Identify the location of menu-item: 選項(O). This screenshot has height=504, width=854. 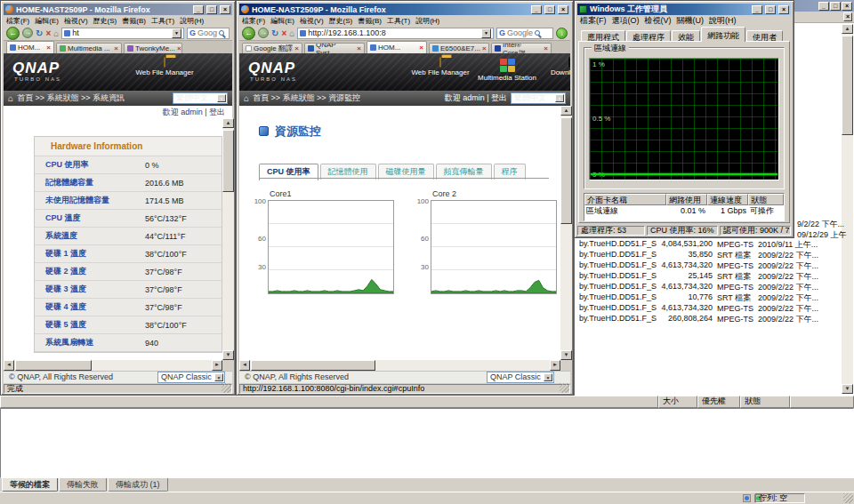
(626, 21).